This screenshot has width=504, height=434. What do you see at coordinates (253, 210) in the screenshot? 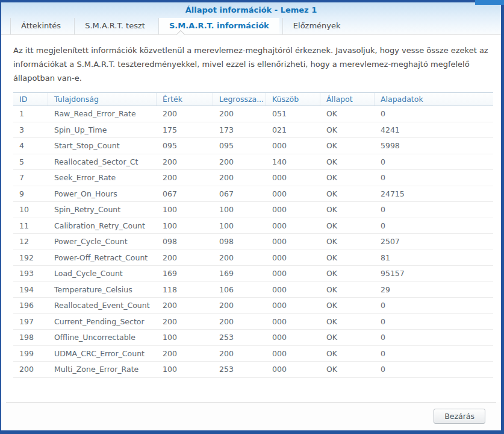
I see `table-row: 10 Spin_Retry_Count 100 100 000 OK 0` at bounding box center [253, 210].